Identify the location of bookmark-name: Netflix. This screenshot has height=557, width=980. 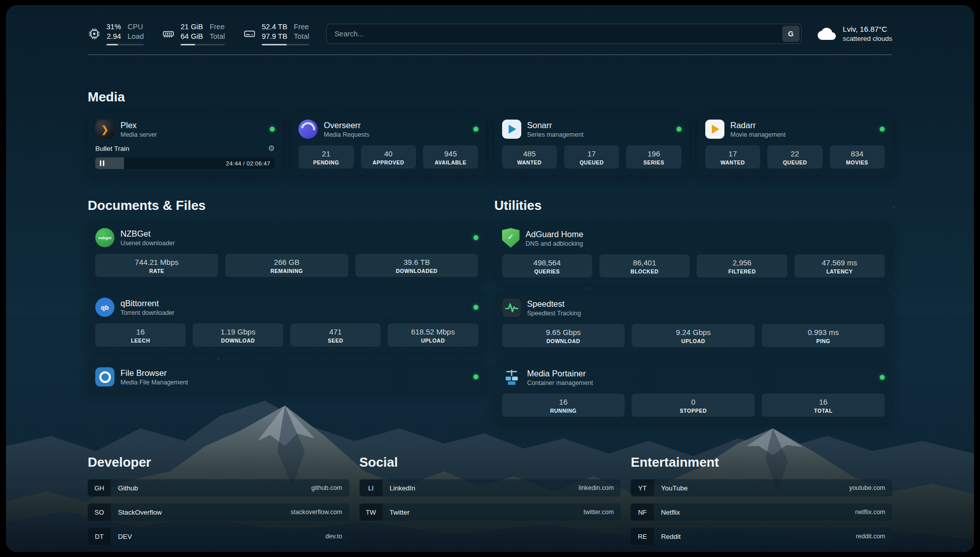
(670, 513).